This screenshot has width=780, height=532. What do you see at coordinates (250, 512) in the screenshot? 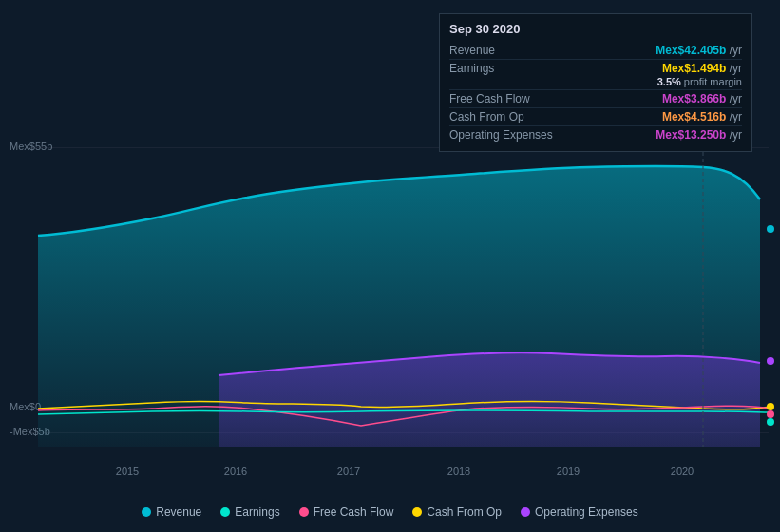
I see `legend-item-earnings: Earnings` at bounding box center [250, 512].